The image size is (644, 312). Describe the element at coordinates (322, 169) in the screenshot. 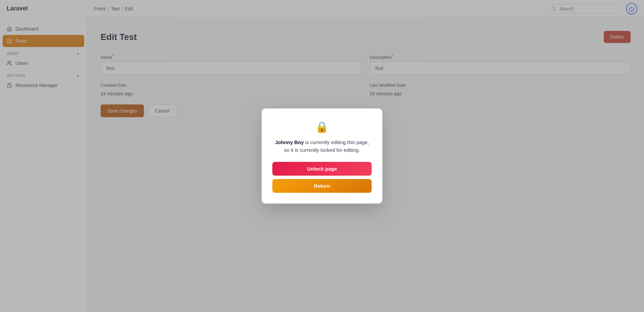

I see `unlock-page-button: Unlock page` at that location.